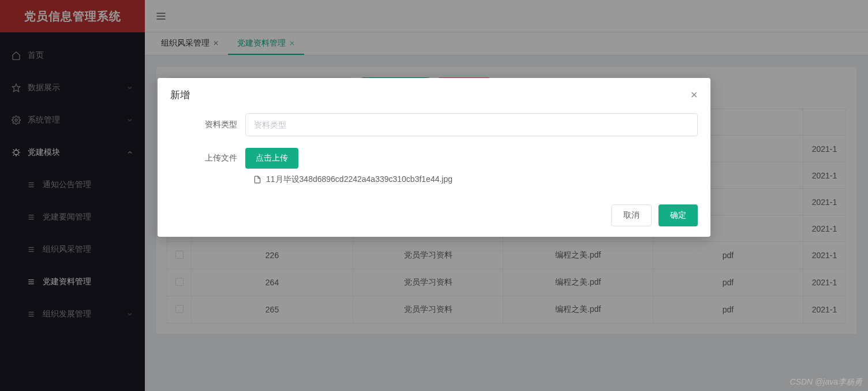  I want to click on type-label: 资料类型, so click(208, 125).